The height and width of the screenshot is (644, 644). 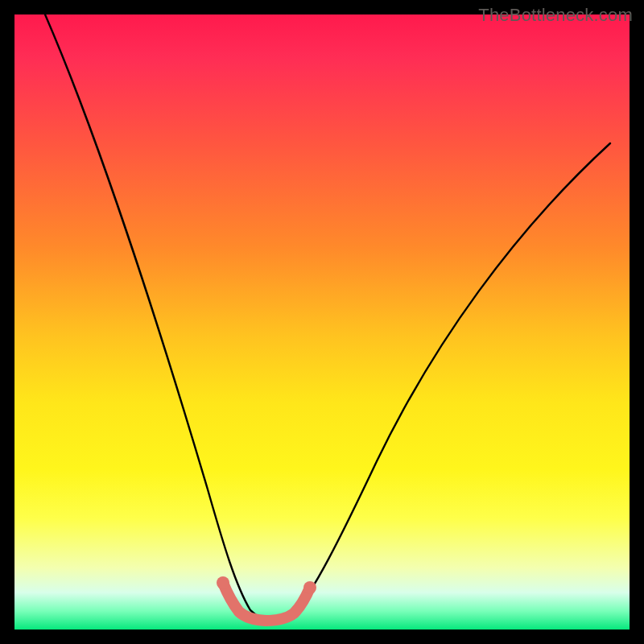 I want to click on watermark-text: TheBottleneck.com, so click(x=555, y=15).